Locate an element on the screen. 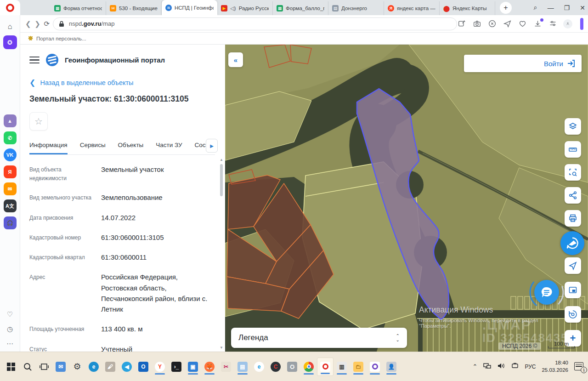 This screenshot has height=381, width=588. chat-support-button is located at coordinates (547, 292).